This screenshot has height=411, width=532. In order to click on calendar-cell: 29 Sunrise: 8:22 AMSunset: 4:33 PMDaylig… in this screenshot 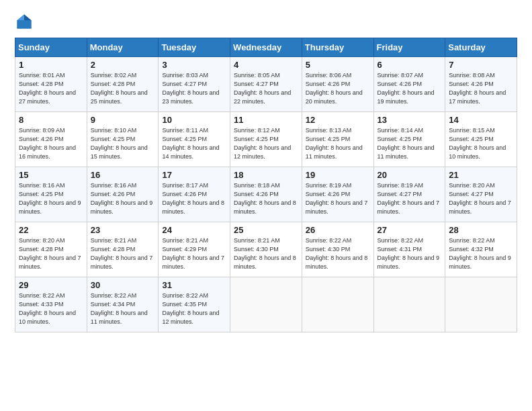, I will do `click(51, 305)`.